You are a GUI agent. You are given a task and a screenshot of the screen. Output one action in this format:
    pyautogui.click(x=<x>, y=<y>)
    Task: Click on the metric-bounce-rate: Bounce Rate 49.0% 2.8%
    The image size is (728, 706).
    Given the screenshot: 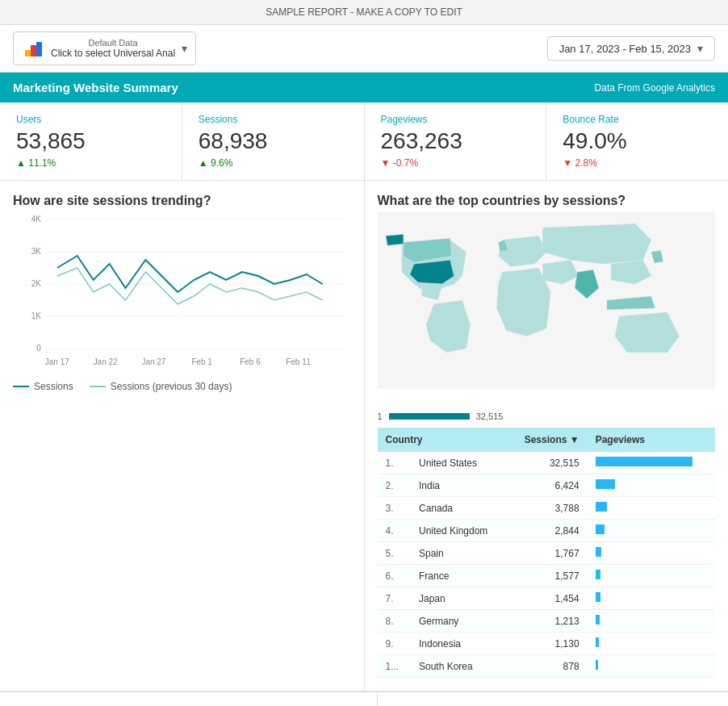 What is the action you would take?
    pyautogui.click(x=638, y=141)
    